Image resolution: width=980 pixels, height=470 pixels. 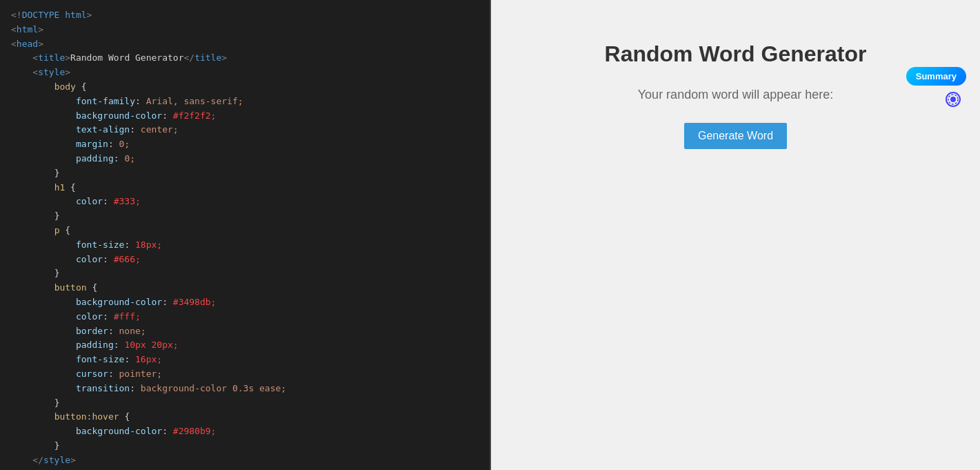 What do you see at coordinates (736, 54) in the screenshot?
I see `preview-title: Random Word Generator` at bounding box center [736, 54].